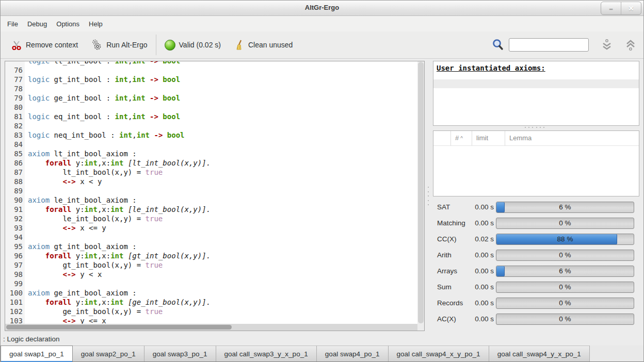 Image resolution: width=644 pixels, height=362 pixels. I want to click on solver-status: Valid (0.02 s), so click(193, 45).